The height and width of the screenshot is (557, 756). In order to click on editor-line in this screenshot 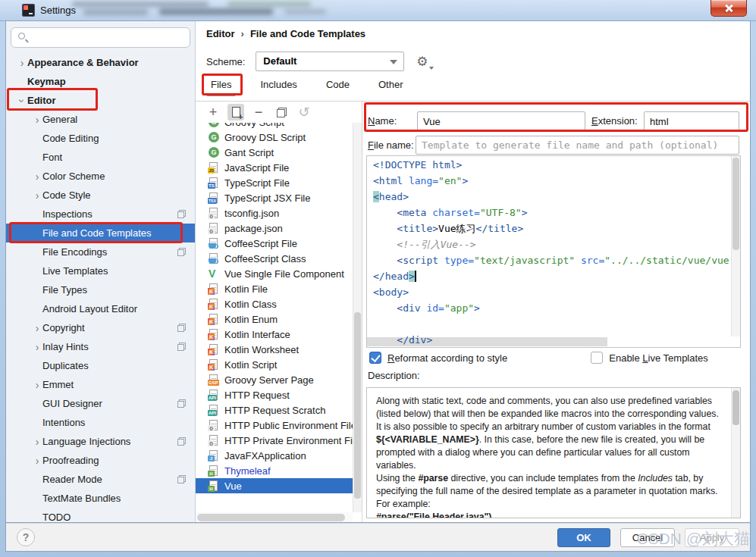, I will do `click(552, 324)`.